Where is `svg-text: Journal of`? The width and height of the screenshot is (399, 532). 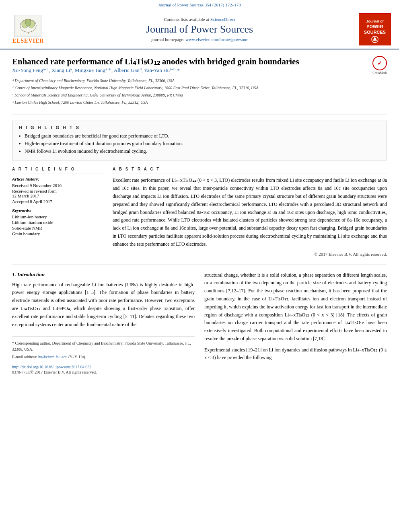 svg-text: Journal of is located at coordinates (375, 21).